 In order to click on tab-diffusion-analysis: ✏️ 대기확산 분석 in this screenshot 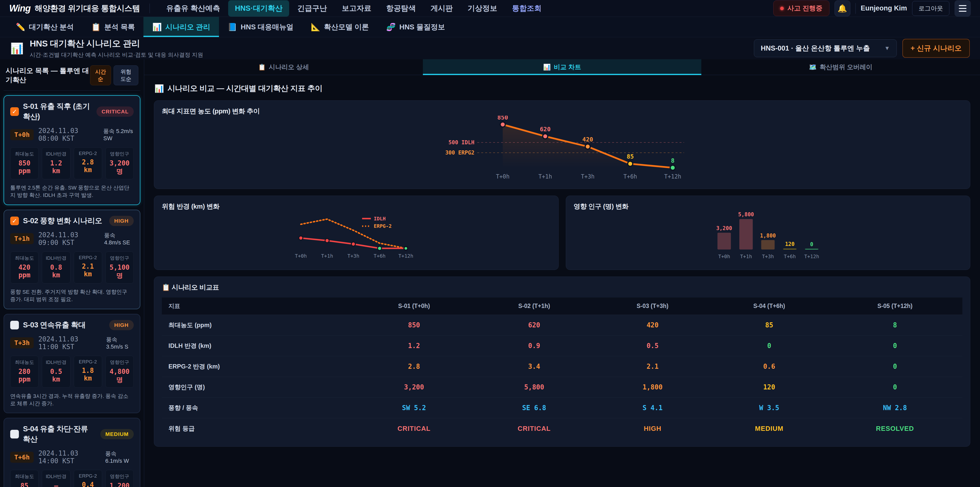, I will do `click(45, 27)`.